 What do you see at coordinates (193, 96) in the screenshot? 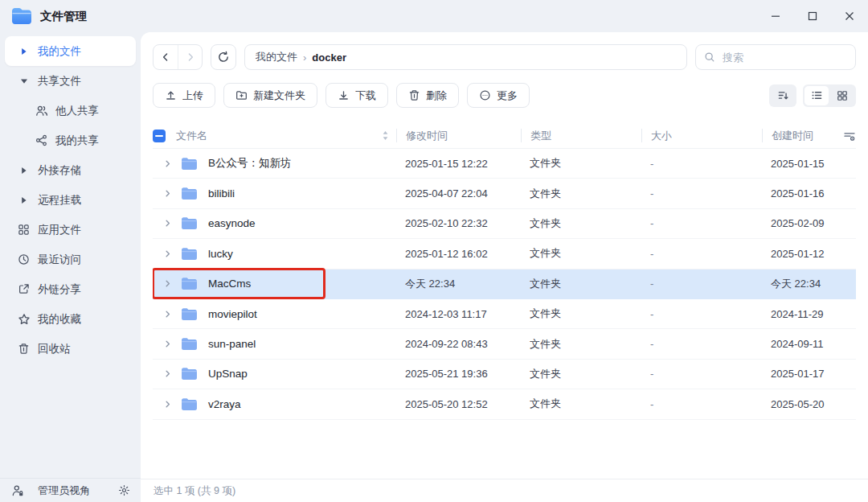
I see `upload-label: 上传` at bounding box center [193, 96].